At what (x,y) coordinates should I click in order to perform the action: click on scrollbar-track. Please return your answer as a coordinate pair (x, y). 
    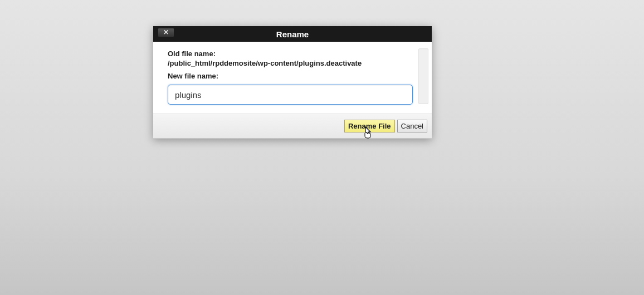
    Looking at the image, I should click on (423, 76).